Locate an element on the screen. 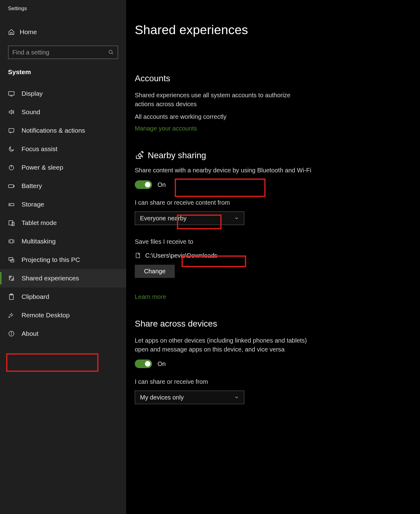 The image size is (420, 514). sound-icon is located at coordinates (11, 112).